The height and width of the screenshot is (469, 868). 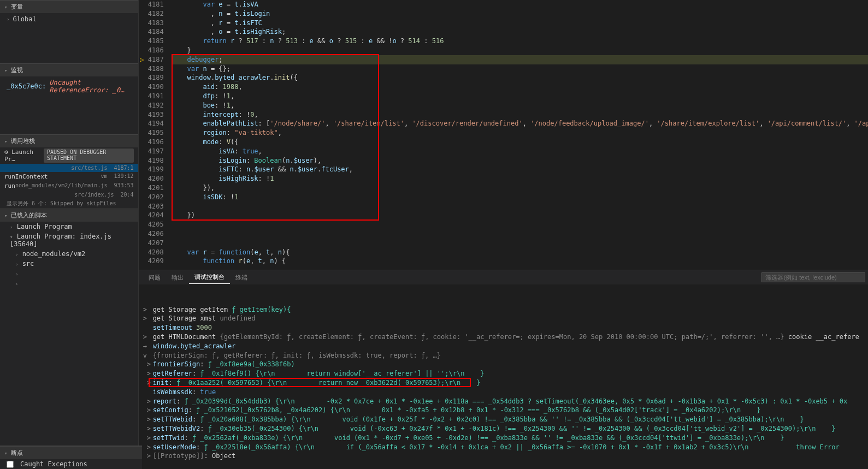 I want to click on console-line: >getReferer: ƒ _0x1f8ef9() {\r\n return …, so click(x=505, y=373).